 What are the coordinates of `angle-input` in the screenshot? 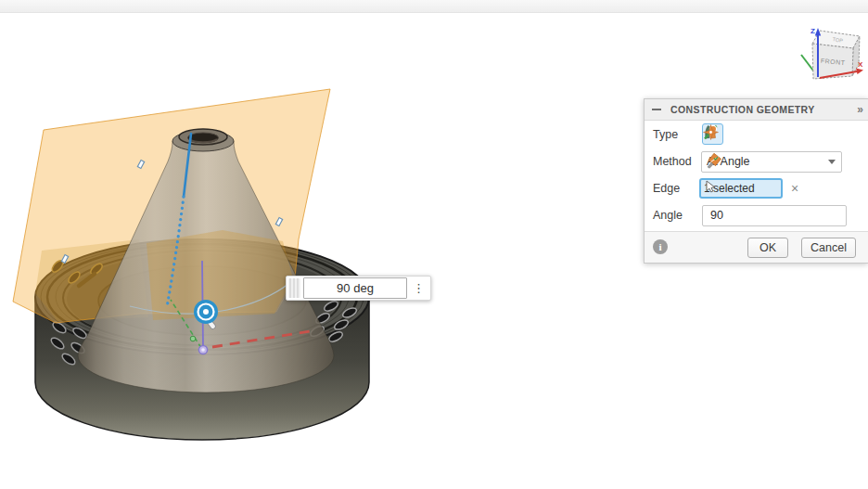 It's located at (774, 215).